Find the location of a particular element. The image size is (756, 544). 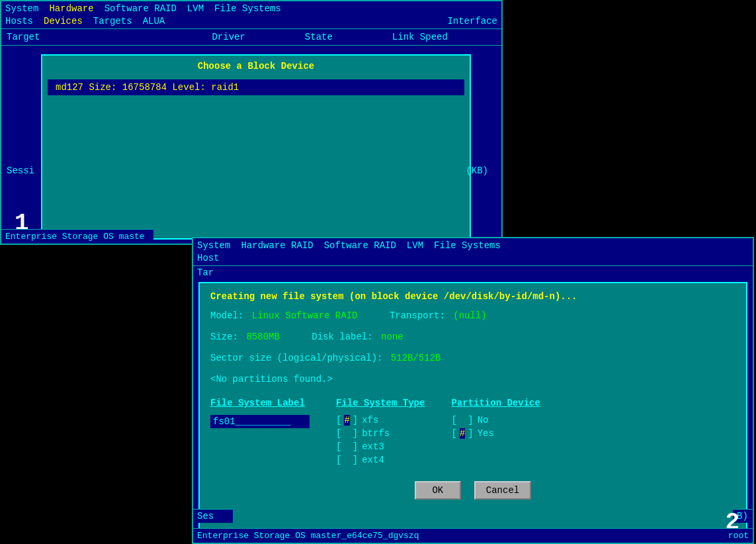

w2-tar-area: Tar is located at coordinates (473, 273).